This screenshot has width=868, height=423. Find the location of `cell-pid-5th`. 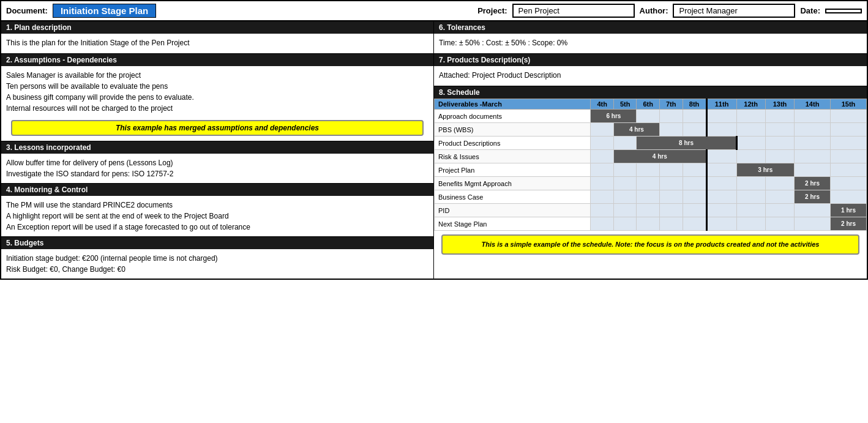

cell-pid-5th is located at coordinates (625, 211).